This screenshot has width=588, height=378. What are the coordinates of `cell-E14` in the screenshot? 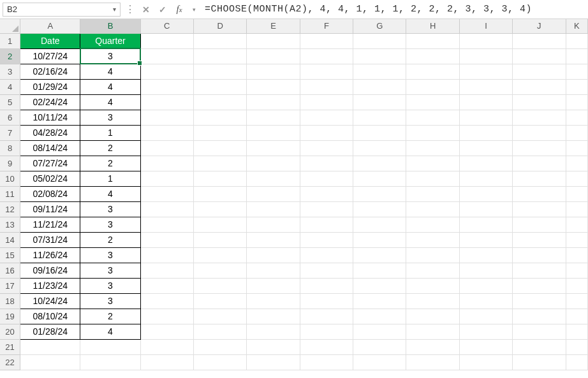 It's located at (273, 240).